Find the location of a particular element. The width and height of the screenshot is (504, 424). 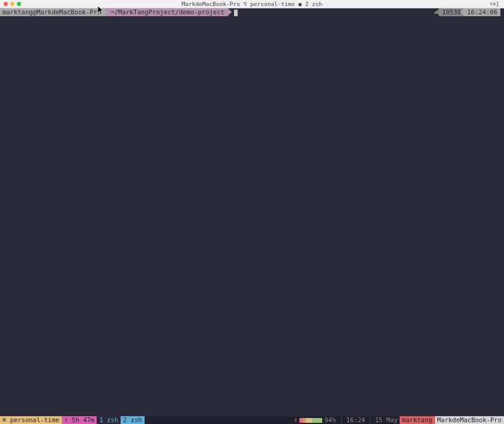

status-window-2-active: 2 zsh is located at coordinates (133, 420).